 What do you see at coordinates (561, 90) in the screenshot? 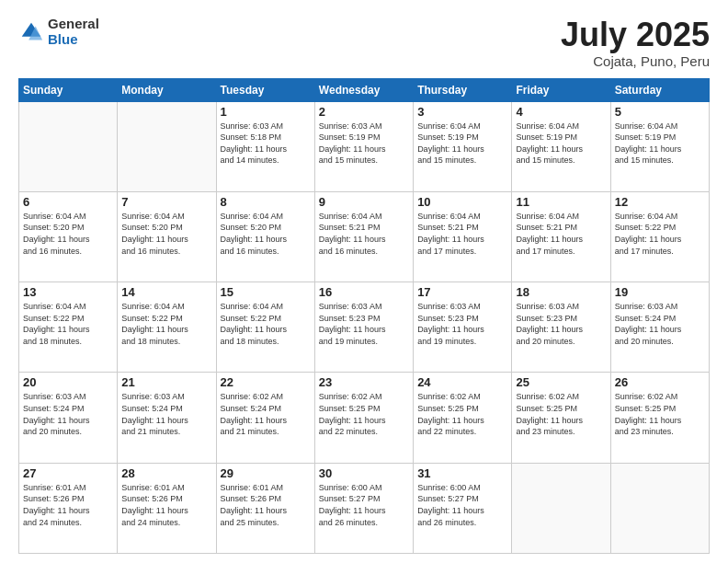
I see `col-header-friday: Friday` at bounding box center [561, 90].